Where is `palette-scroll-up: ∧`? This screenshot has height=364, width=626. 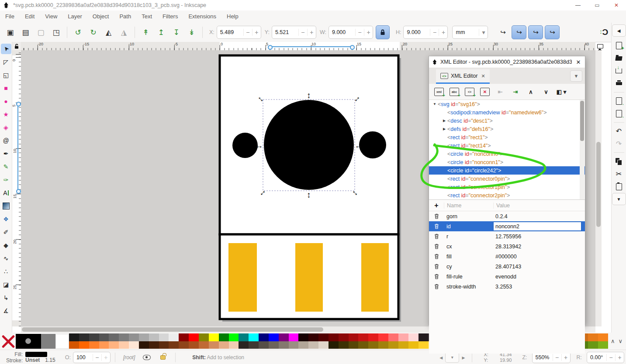 palette-scroll-up: ∧ is located at coordinates (613, 341).